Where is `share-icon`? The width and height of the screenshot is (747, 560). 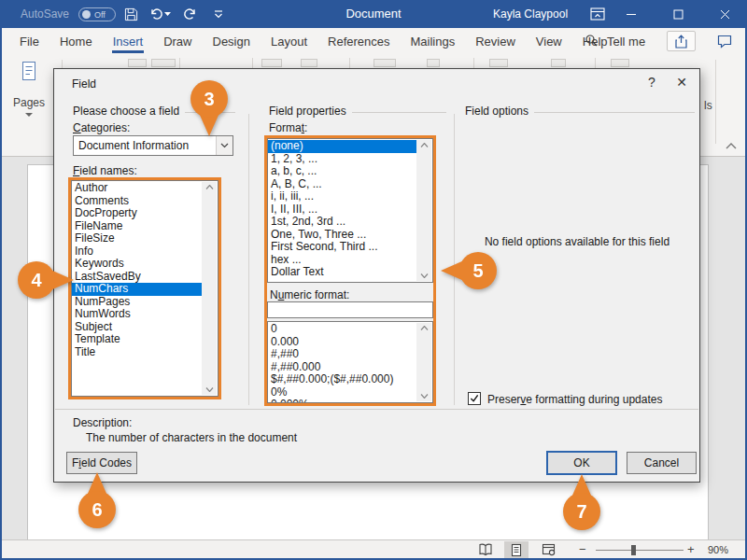 share-icon is located at coordinates (682, 41).